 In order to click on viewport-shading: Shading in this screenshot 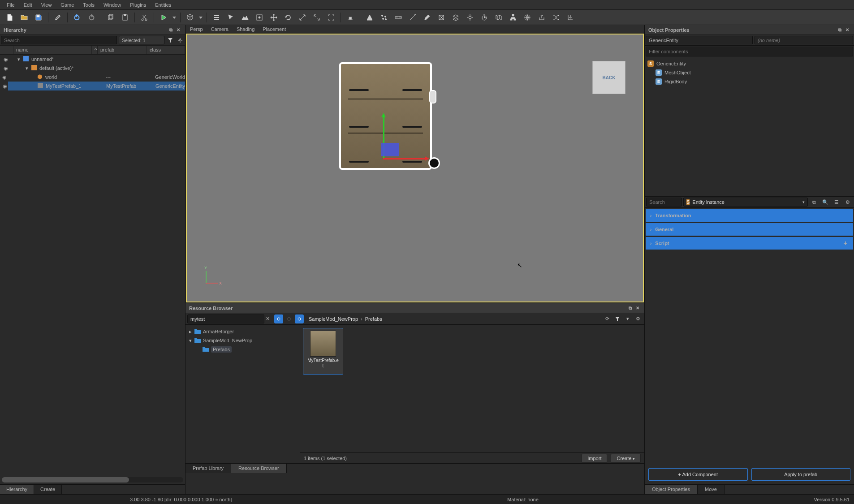, I will do `click(246, 29)`.